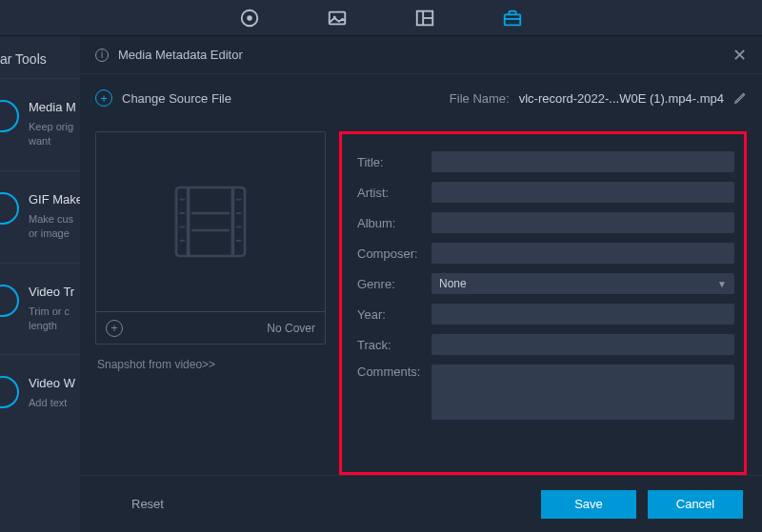  I want to click on album-label: Album:, so click(394, 223).